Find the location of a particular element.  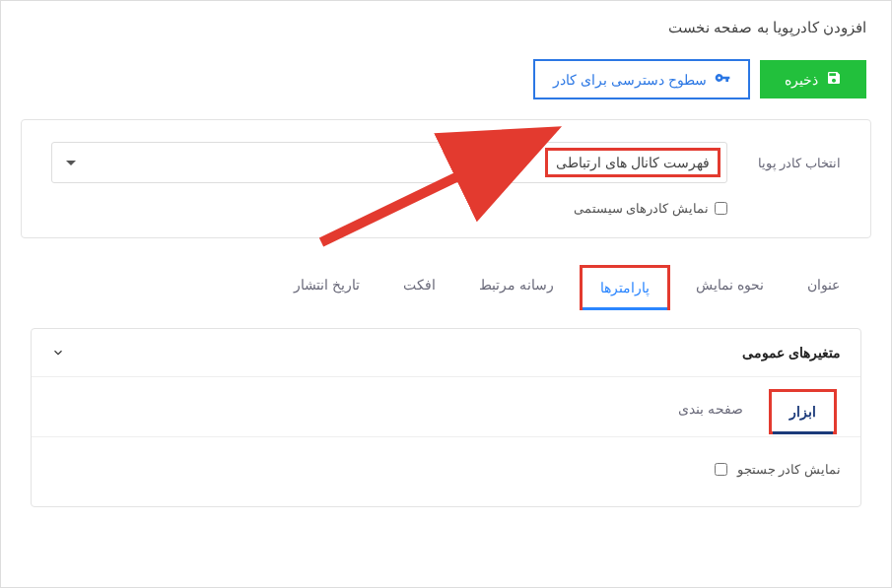

accordion-title: متغیرهای عمومی is located at coordinates (791, 353).